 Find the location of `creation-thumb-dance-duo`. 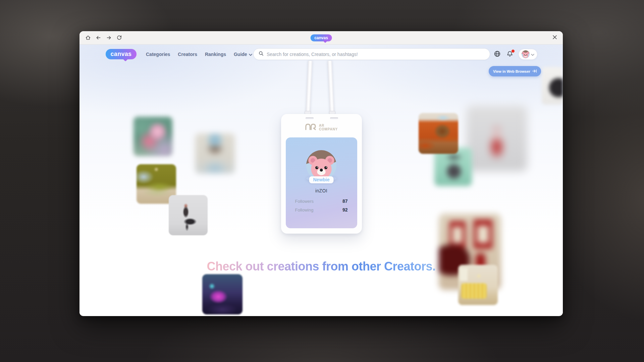

creation-thumb-dance-duo is located at coordinates (188, 215).